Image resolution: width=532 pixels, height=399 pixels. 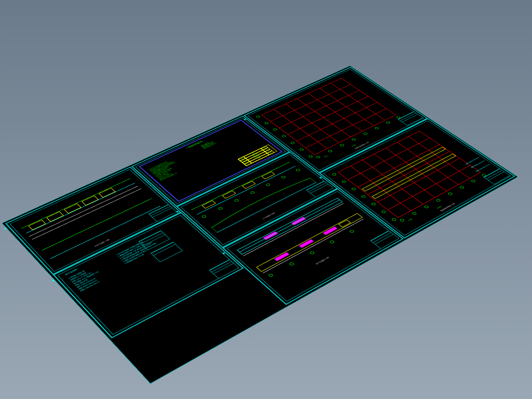 I want to click on spec-line: 檩条 C160×60×20×2.5, so click(x=90, y=286).